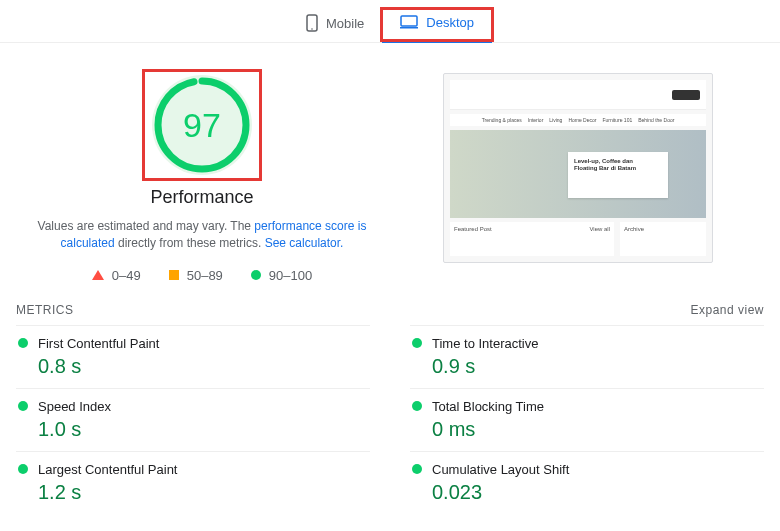 The height and width of the screenshot is (531, 780). What do you see at coordinates (202, 125) in the screenshot?
I see `gauge-ring-icon` at bounding box center [202, 125].